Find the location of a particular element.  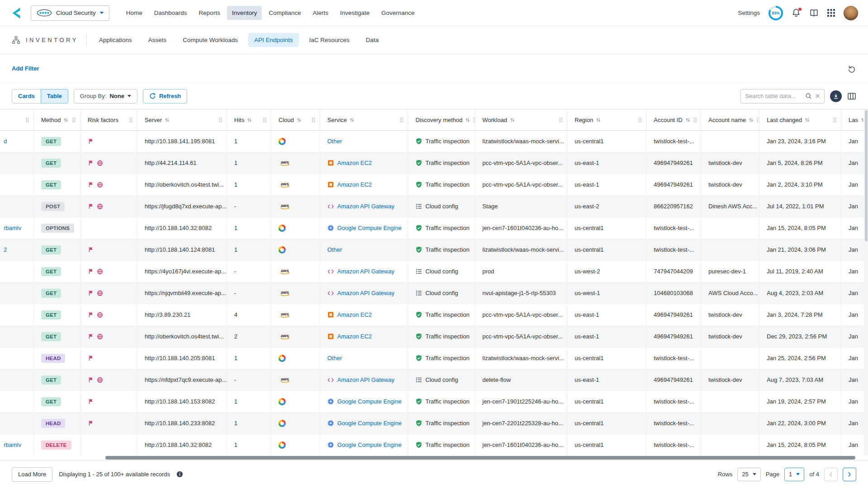

group-by-button: Group By: None is located at coordinates (106, 96).